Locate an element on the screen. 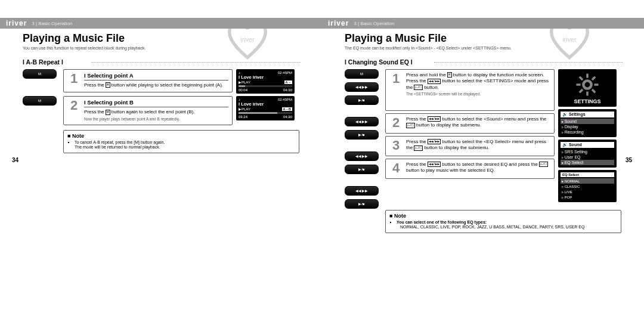  device-screen: ♪02:45PM I Love iriver ▶PLAYA→ 00:0404:3… is located at coordinates (265, 81).